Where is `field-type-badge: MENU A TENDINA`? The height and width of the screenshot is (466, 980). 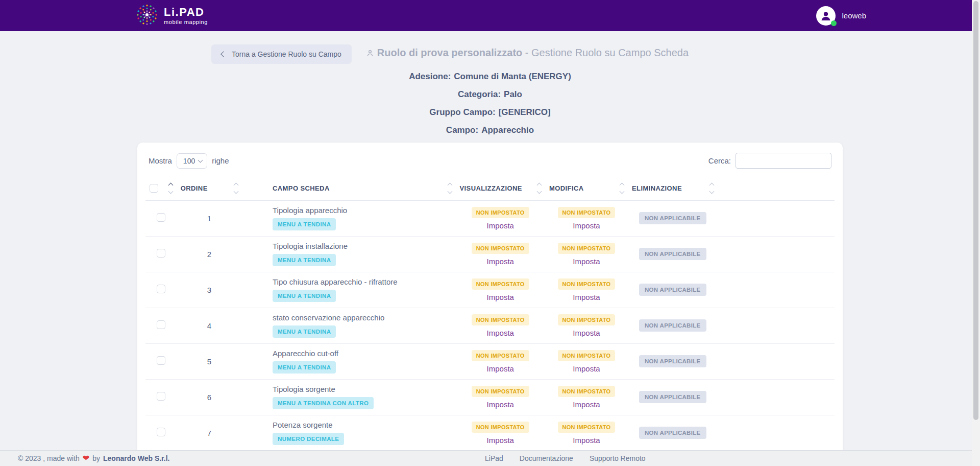
field-type-badge: MENU A TENDINA is located at coordinates (304, 367).